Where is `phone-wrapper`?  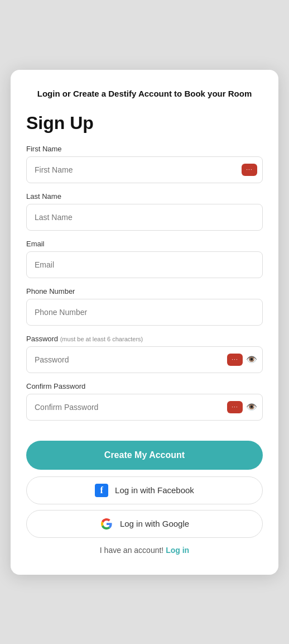
phone-wrapper is located at coordinates (144, 312).